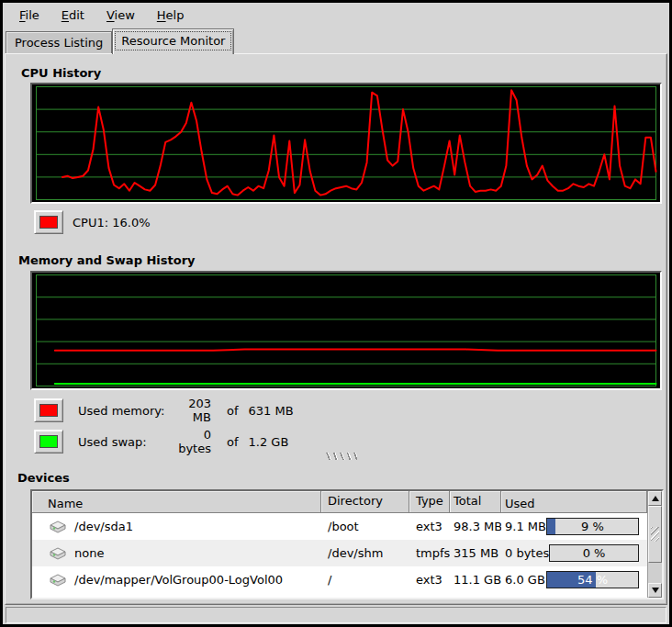  Describe the element at coordinates (655, 534) in the screenshot. I see `scrollbar-grip-icon` at that location.